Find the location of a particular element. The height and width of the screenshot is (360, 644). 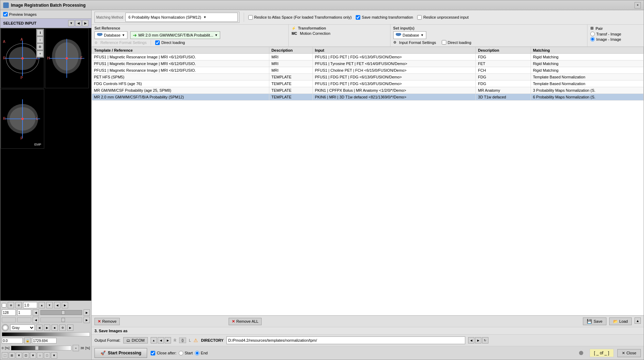

layout-icon-btn: ⊞ is located at coordinates (40, 47).